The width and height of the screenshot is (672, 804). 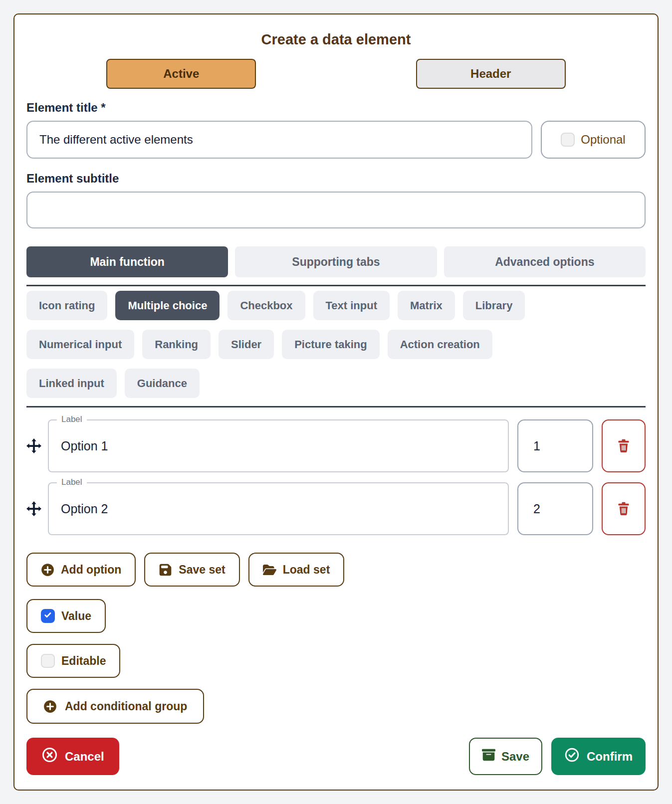 I want to click on active-type-button: Active, so click(x=181, y=74).